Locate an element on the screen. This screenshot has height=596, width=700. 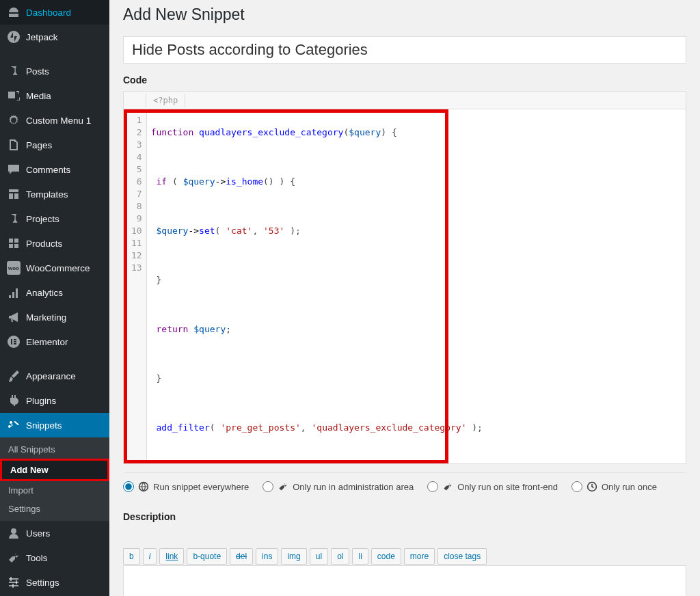
menu-label: WooCommerce is located at coordinates (58, 268).